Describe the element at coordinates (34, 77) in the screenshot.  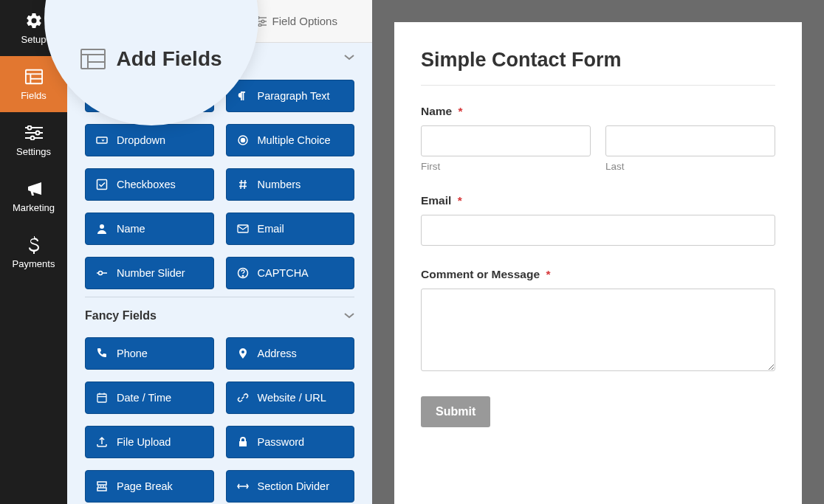
I see `form-icon` at that location.